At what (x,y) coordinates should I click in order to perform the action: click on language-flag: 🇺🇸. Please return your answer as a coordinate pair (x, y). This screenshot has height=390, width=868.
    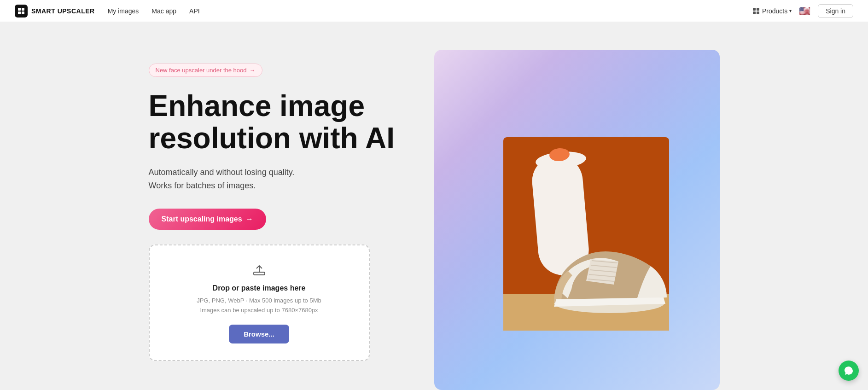
    Looking at the image, I should click on (805, 11).